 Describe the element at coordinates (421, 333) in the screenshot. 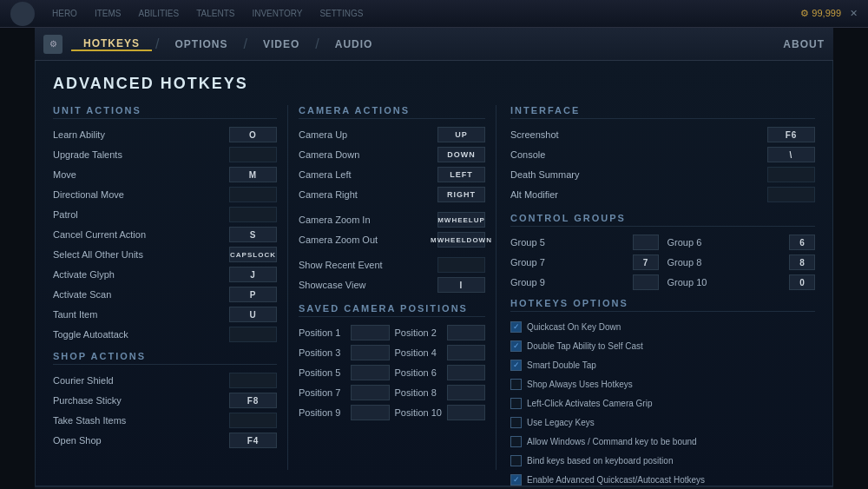

I see `cam-pos-2-label: Position 2` at that location.